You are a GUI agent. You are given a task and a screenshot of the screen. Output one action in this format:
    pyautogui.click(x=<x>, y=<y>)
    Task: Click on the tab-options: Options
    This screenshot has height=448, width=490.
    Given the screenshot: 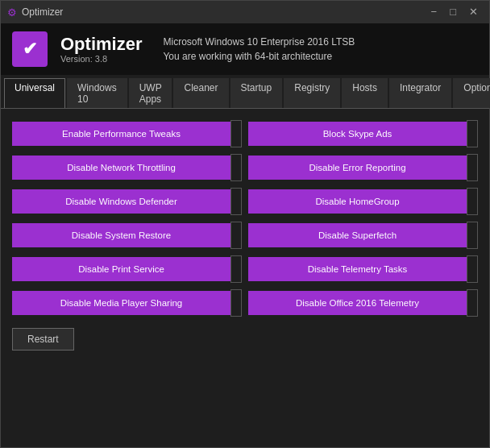 What is the action you would take?
    pyautogui.click(x=471, y=93)
    